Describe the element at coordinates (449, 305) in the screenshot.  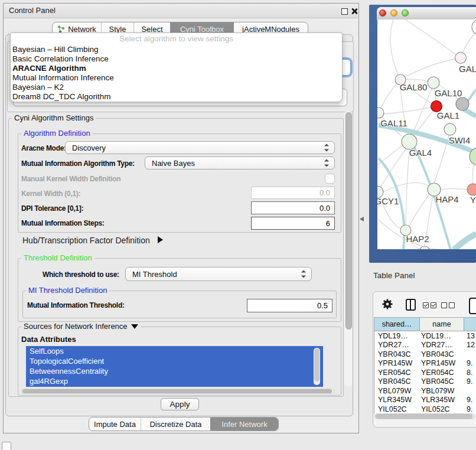
I see `deselect-all-columns-icon` at that location.